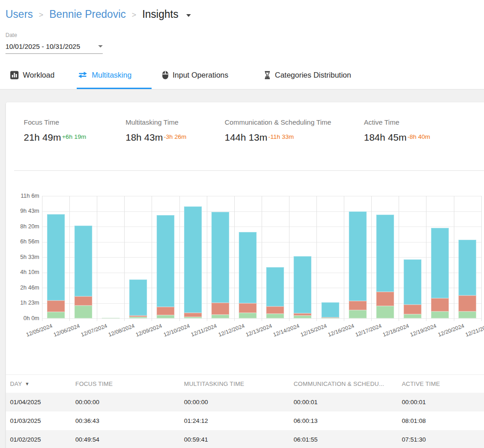  Describe the element at coordinates (130, 402) in the screenshot. I see `cell-time-value: 00:00:00` at that location.